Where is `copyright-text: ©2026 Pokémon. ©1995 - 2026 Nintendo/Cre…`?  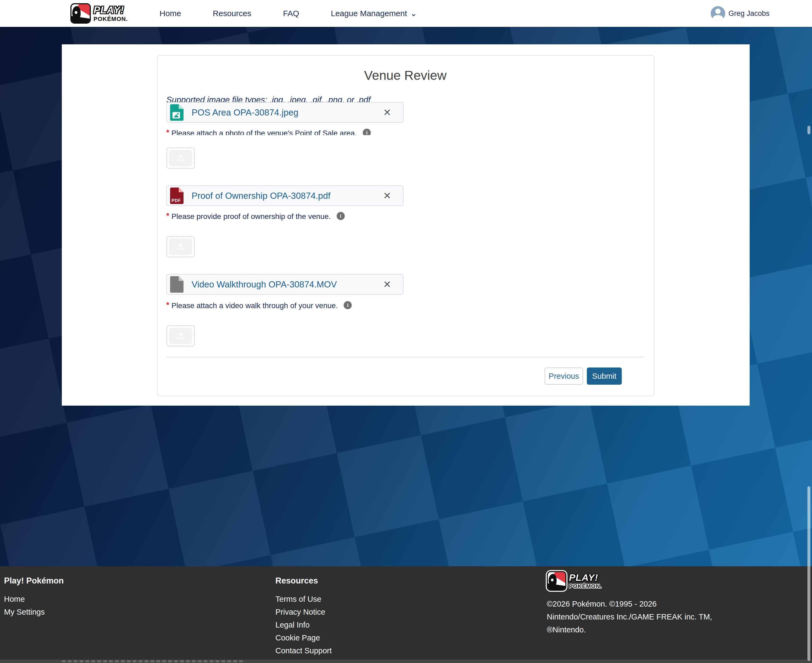 copyright-text: ©2026 Pokémon. ©1995 - 2026 Nintendo/Cre… is located at coordinates (629, 617).